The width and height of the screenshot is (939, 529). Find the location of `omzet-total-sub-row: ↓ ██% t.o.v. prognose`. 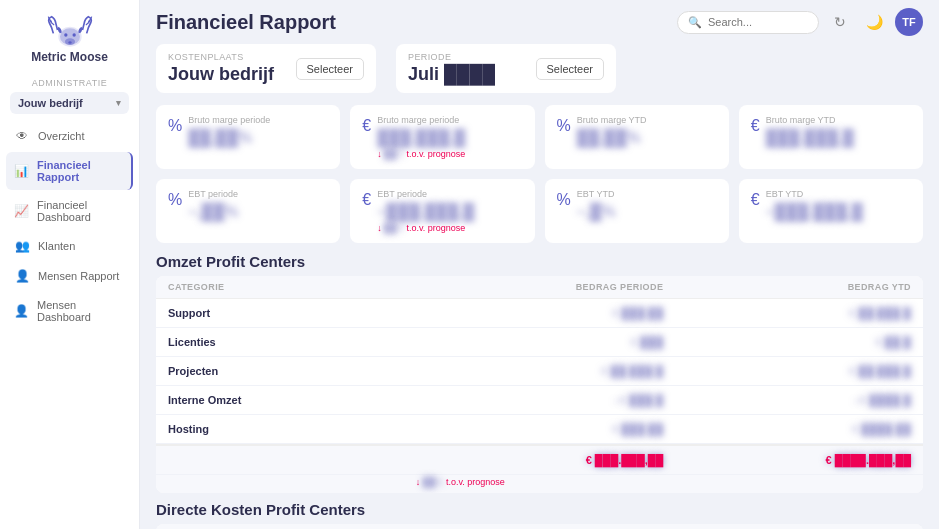

omzet-total-sub-row: ↓ ██% t.o.v. prognose is located at coordinates (540, 484).